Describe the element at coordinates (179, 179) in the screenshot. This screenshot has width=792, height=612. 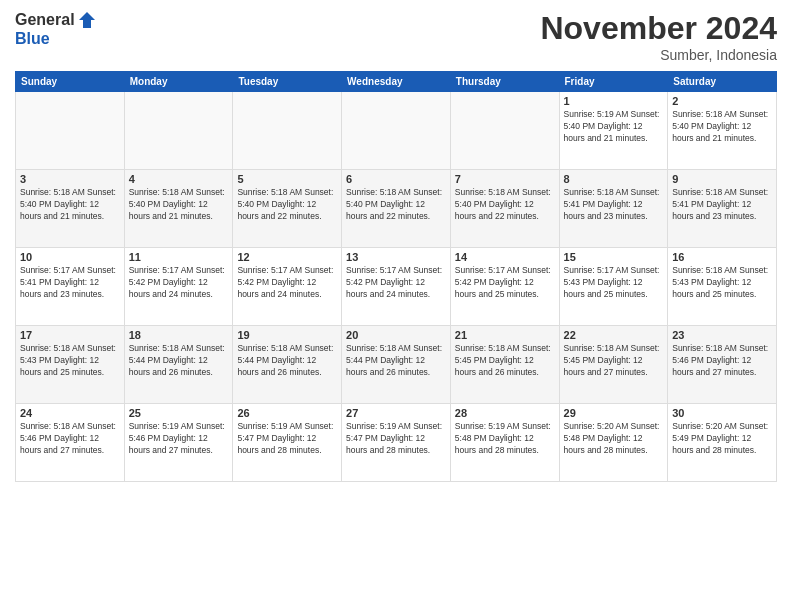
I see `day-number-4: 4` at that location.